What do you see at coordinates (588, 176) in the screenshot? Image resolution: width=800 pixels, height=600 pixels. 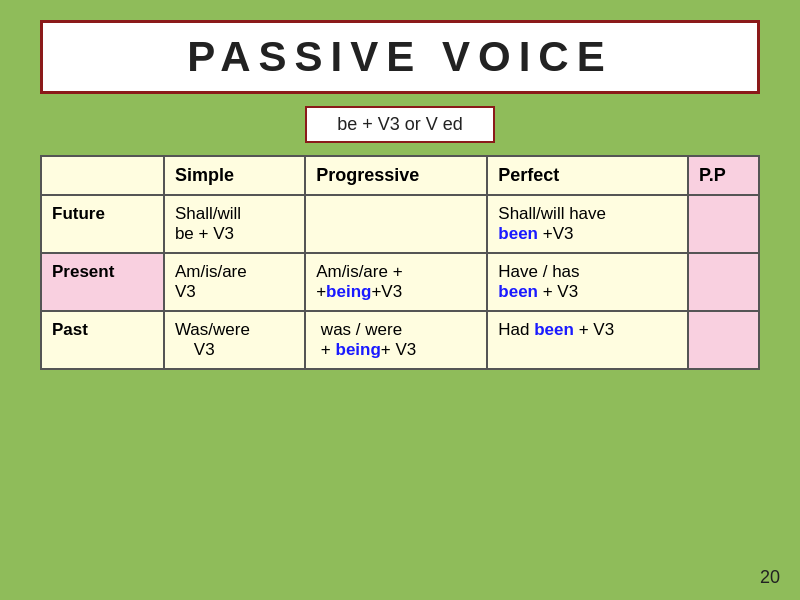 I see `header-perfect: Perfect` at bounding box center [588, 176].